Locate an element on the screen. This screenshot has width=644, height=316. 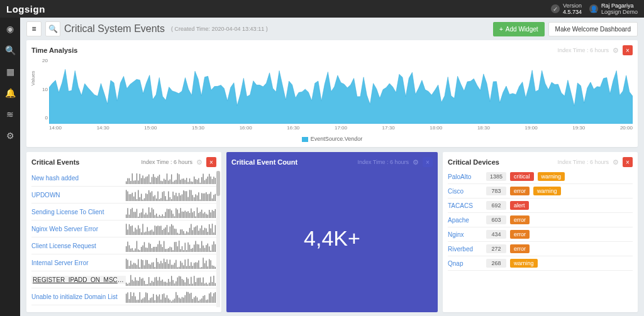
user-block: 👤 Raj Pagariya Logsign Demo is located at coordinates (614, 9).